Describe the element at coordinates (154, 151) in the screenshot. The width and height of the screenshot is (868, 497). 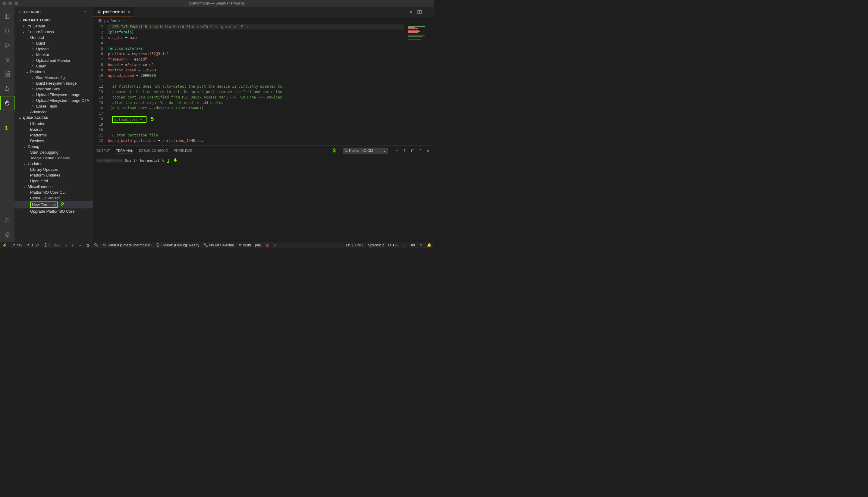
I see `panel-tab-debug: DEBUG CONSOLE` at that location.